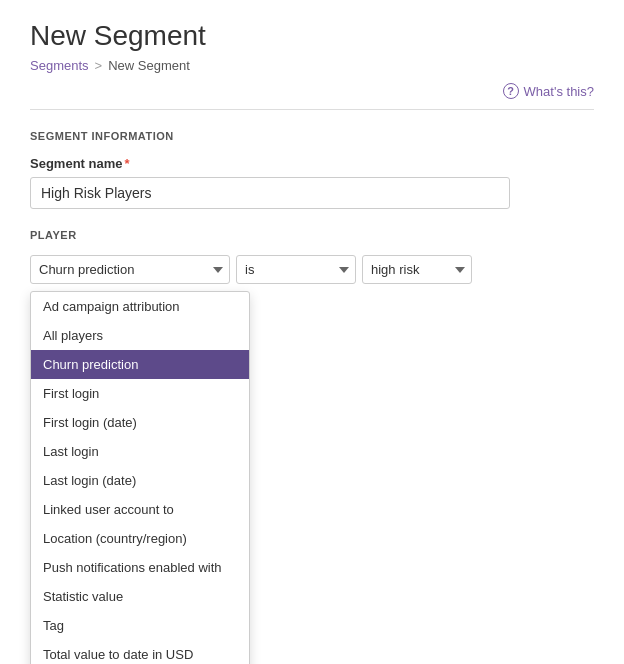 This screenshot has width=624, height=664. Describe the element at coordinates (312, 136) in the screenshot. I see `segment-info-label: SEGMENT INFORMATION` at that location.